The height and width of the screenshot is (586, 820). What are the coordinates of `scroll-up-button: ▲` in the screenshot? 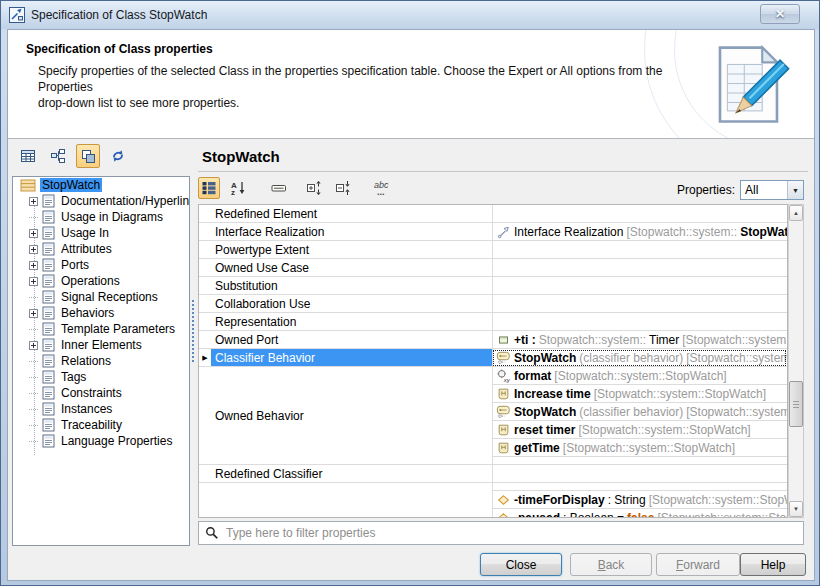 It's located at (796, 213).